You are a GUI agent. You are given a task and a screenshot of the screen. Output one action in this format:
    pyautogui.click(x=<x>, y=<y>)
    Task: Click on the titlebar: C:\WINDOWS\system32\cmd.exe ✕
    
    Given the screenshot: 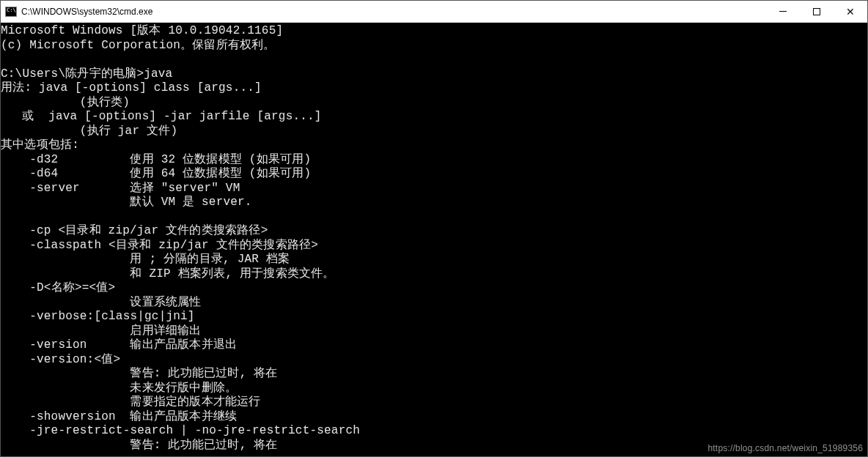 What is the action you would take?
    pyautogui.click(x=434, y=12)
    